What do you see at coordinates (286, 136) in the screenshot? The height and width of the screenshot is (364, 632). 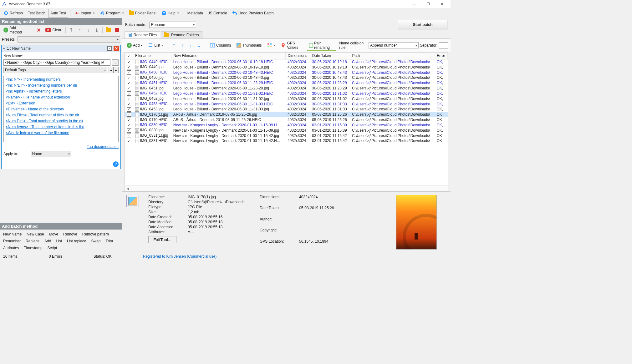 I see `table-row: ✓IMG_0331(1).jpgNew car - Kongens Lyngby…` at bounding box center [286, 136].